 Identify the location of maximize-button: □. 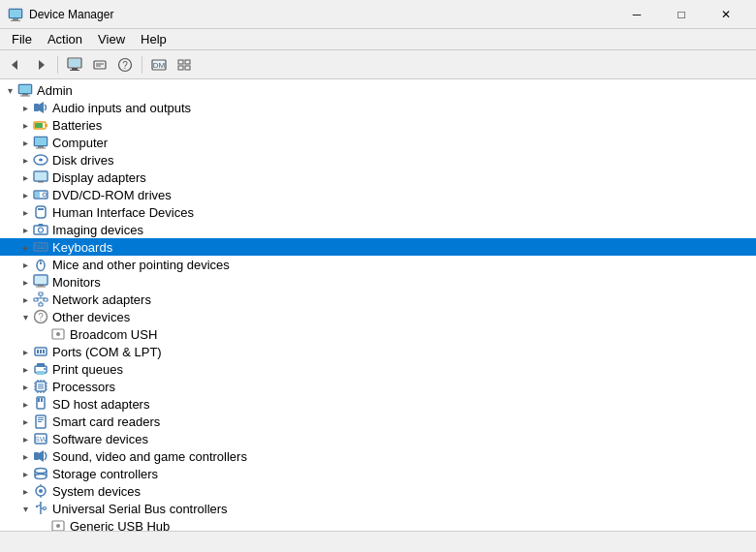
(681, 15).